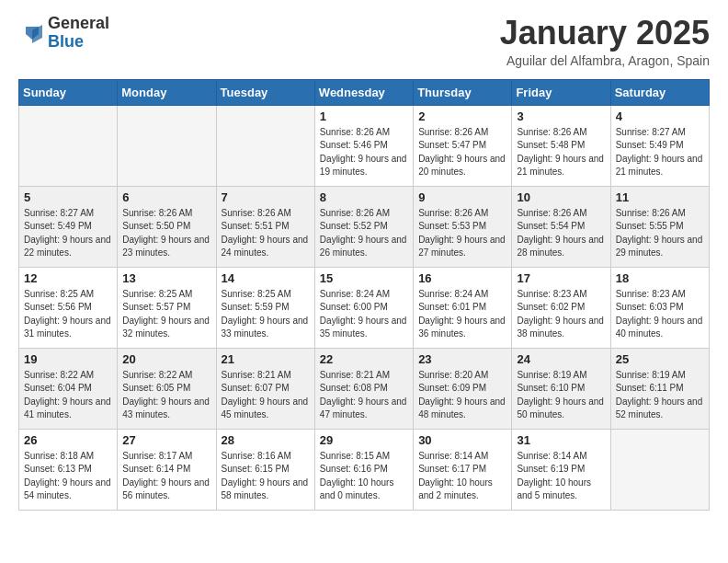 This screenshot has width=728, height=563. Describe the element at coordinates (462, 234) in the screenshot. I see `day-info: Sunrise: 8:26 AMSunset: 5:53 PMDaylight:…` at that location.